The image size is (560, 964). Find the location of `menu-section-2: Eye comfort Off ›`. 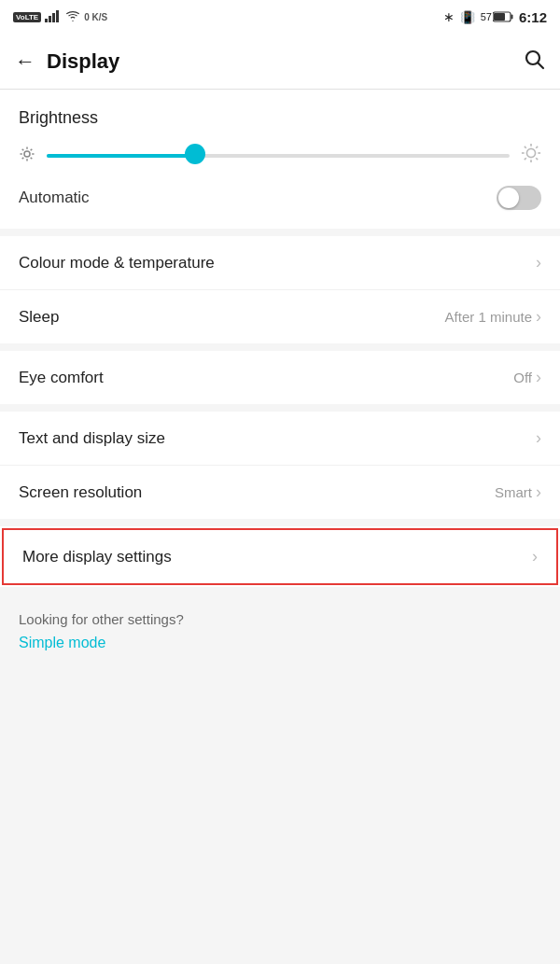

menu-section-2: Eye comfort Off › is located at coordinates (280, 377).